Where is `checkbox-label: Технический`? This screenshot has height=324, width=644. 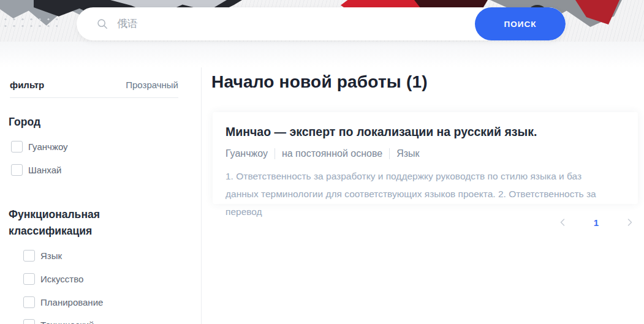 checkbox-label: Технический is located at coordinates (67, 322).